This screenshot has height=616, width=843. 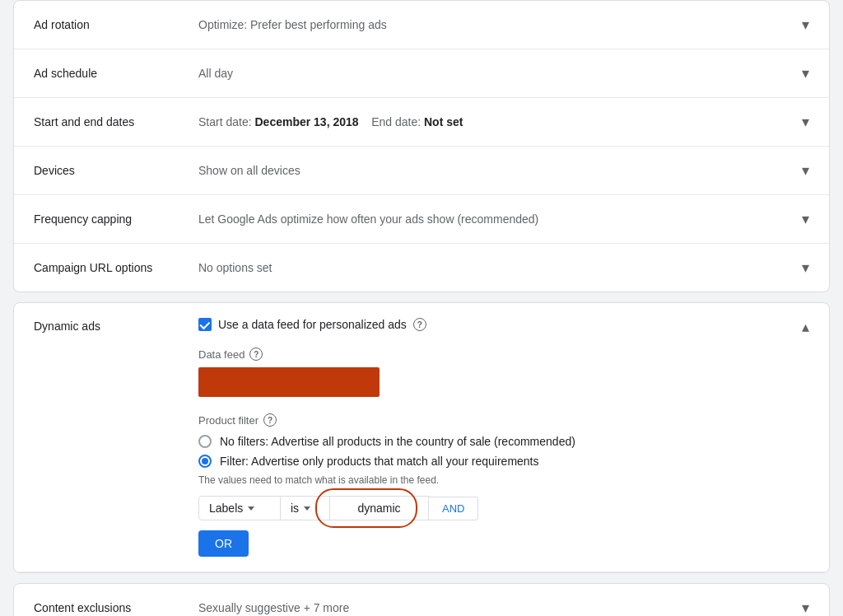 What do you see at coordinates (805, 122) in the screenshot?
I see `start-end-dates-chevron: ▾` at bounding box center [805, 122].